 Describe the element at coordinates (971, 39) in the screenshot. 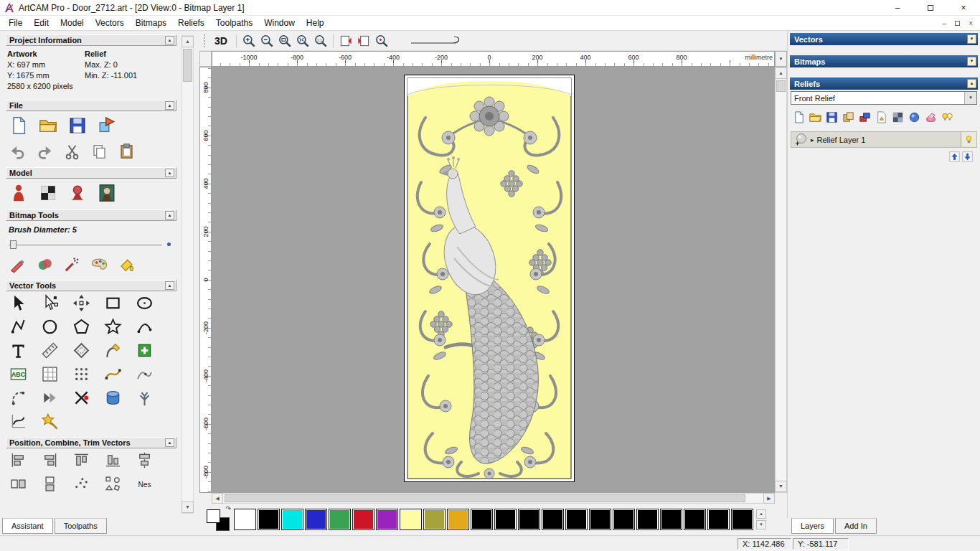

I see `expand-vectors-button: ▼` at that location.